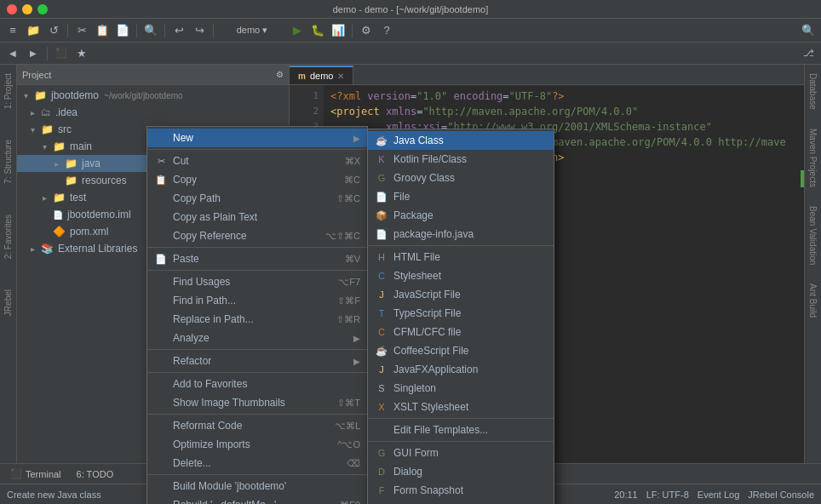 Image resolution: width=821 pixels, height=504 pixels. What do you see at coordinates (257, 361) in the screenshot?
I see `menu-item-refactor: Refactor ▶` at bounding box center [257, 361].